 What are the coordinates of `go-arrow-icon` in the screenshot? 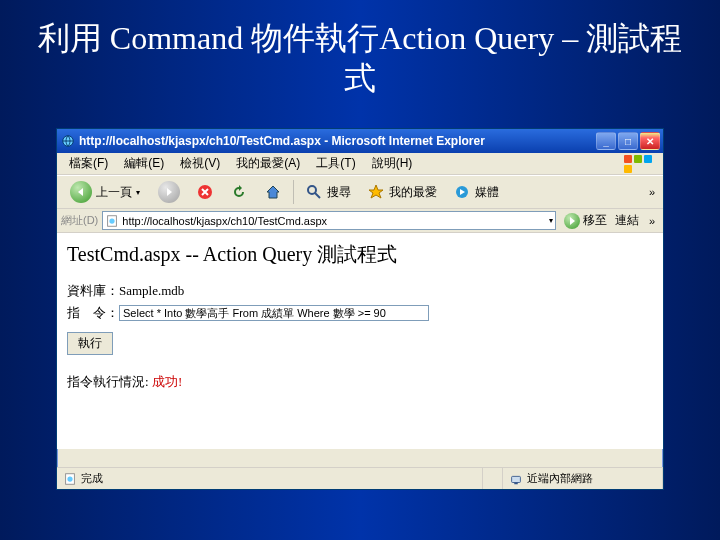 It's located at (572, 221).